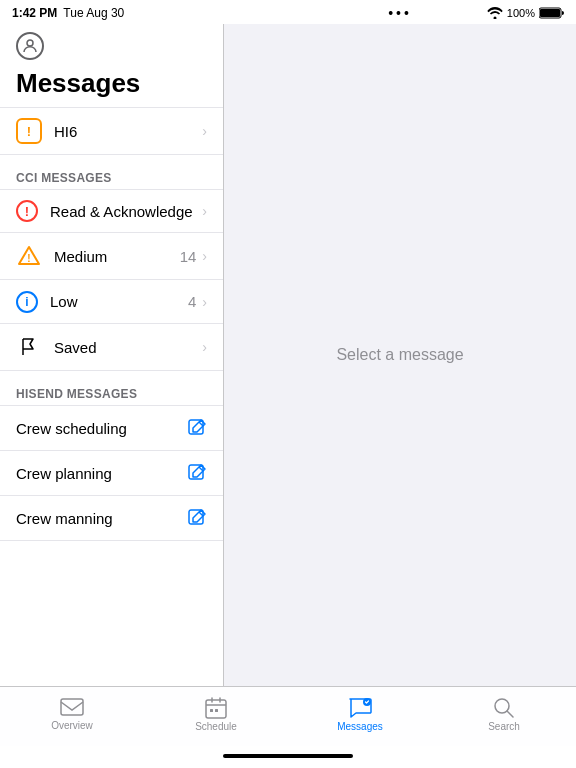 The height and width of the screenshot is (768, 576). I want to click on hi6-badge: !, so click(29, 131).